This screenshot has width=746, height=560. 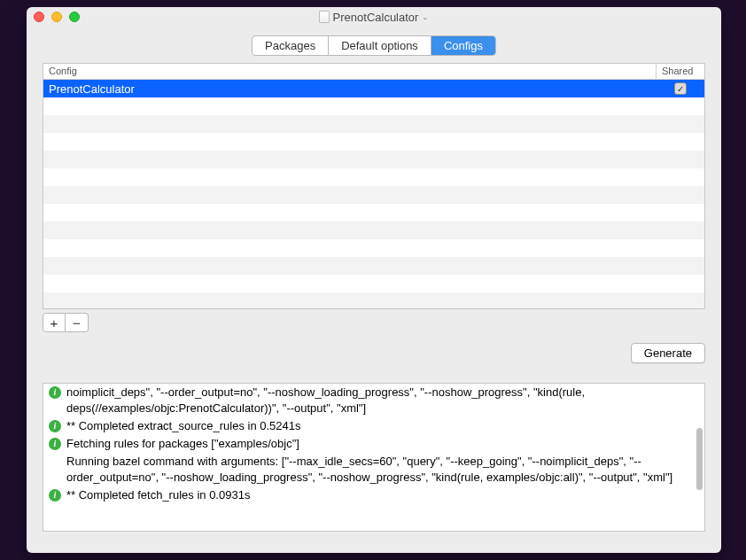 I want to click on tab-default-options: Default options, so click(x=380, y=46).